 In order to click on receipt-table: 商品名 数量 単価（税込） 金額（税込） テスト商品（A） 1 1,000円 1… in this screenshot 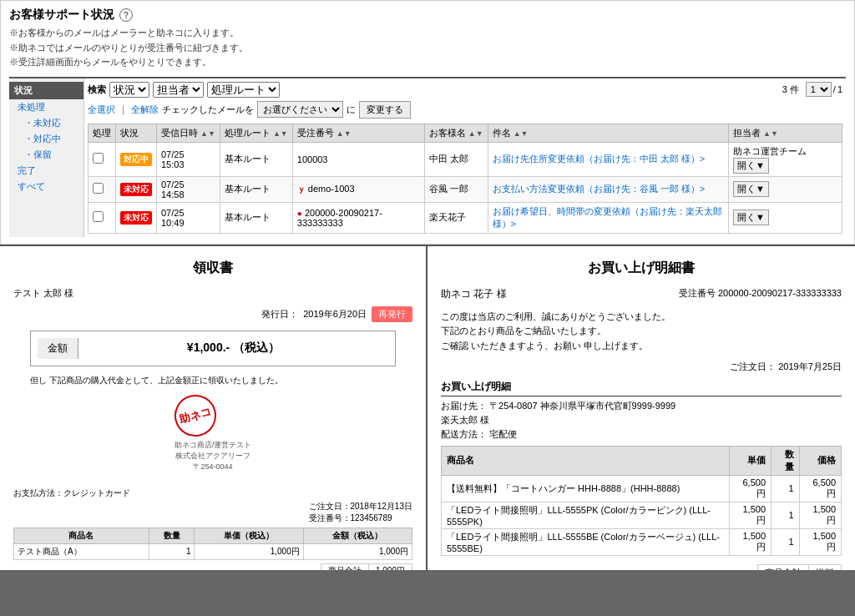, I will do `click(213, 544)`.